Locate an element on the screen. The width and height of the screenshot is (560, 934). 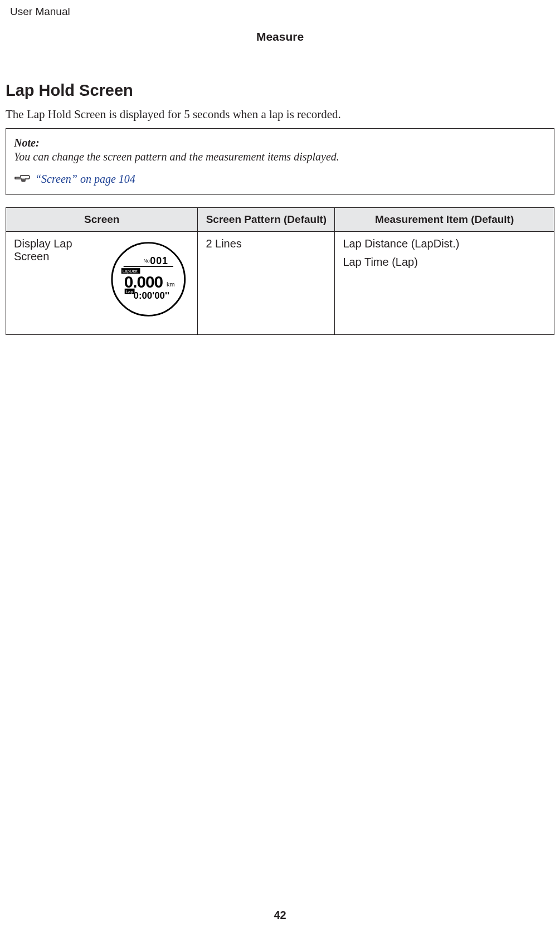
note-body: You can change the screen pattern and th… is located at coordinates (280, 157).